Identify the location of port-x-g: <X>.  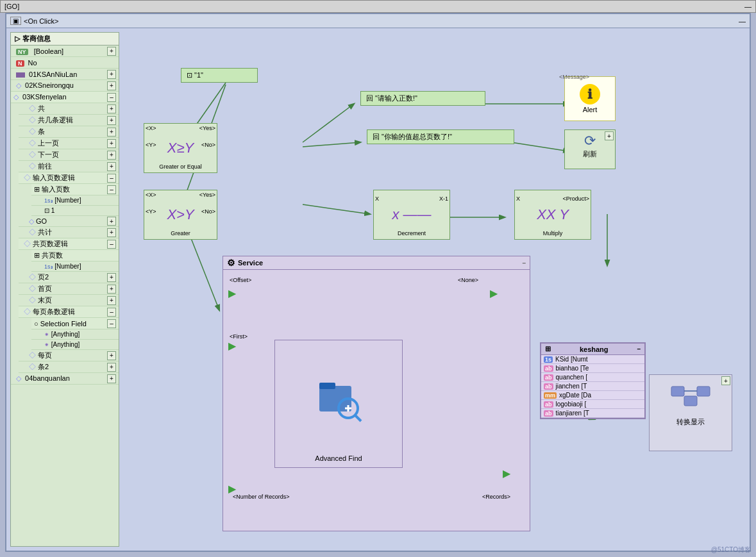
(151, 195).